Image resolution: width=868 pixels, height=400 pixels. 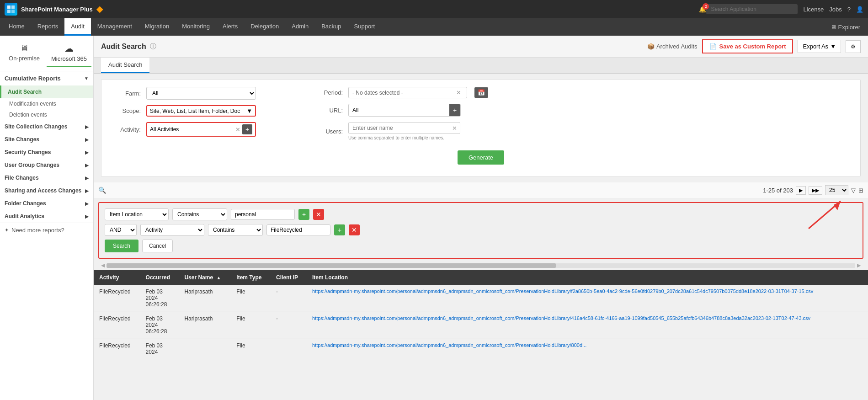 What do you see at coordinates (196, 27) in the screenshot?
I see `nav-monitoring: Monitoring` at bounding box center [196, 27].